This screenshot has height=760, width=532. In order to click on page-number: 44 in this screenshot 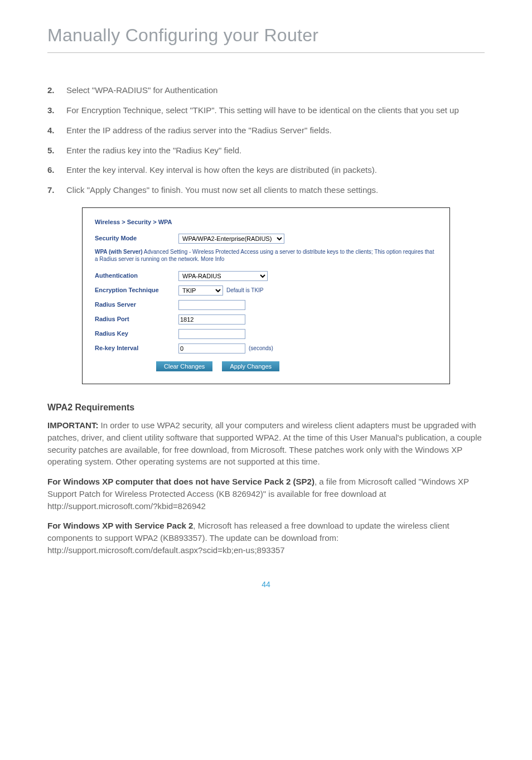, I will do `click(266, 584)`.